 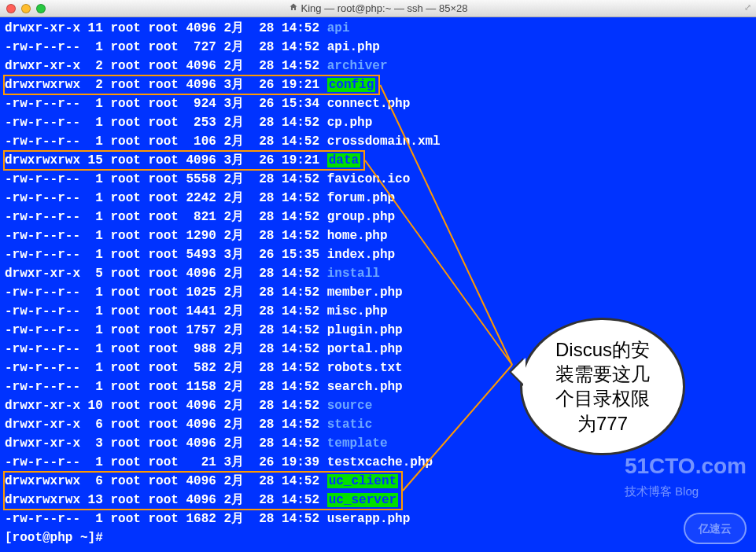 What do you see at coordinates (384, 142) in the screenshot?
I see `ls-name: crossdomain.xml` at bounding box center [384, 142].